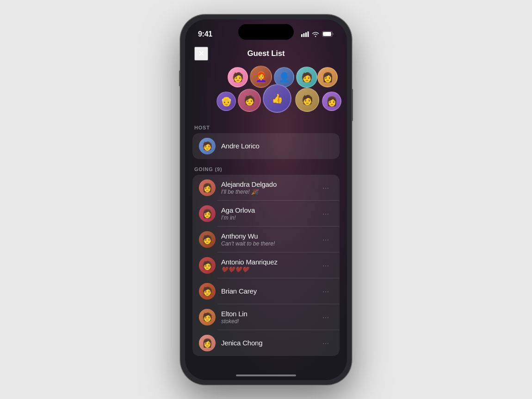  I want to click on elton-avatar: 🧑, so click(207, 317).